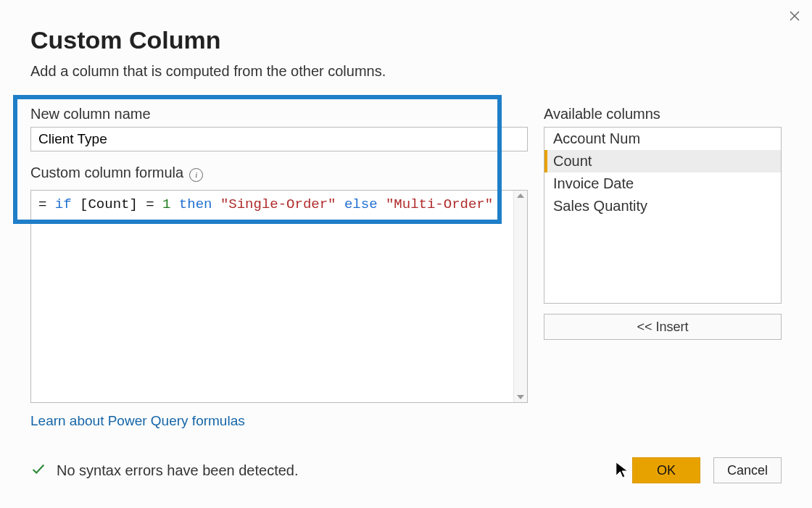 The image size is (812, 508). Describe the element at coordinates (279, 421) in the screenshot. I see `learn-more-link: Learn about Power Query formulas` at that location.